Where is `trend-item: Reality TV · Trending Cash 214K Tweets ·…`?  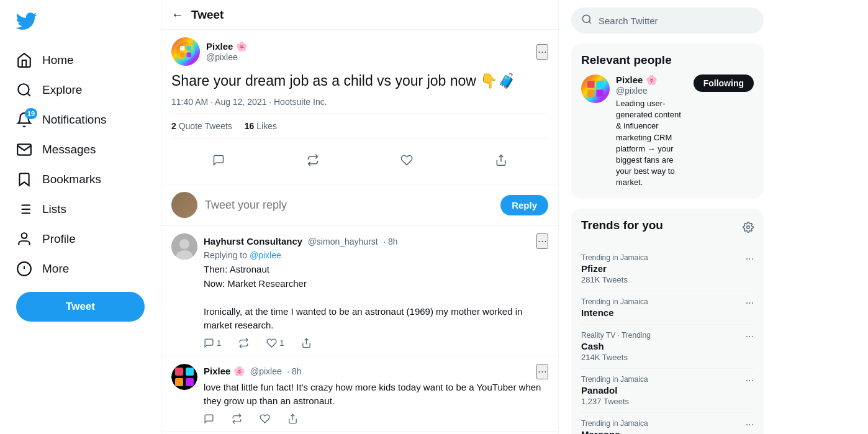 trend-item: Reality TV · Trending Cash 214K Tweets ·… is located at coordinates (667, 346).